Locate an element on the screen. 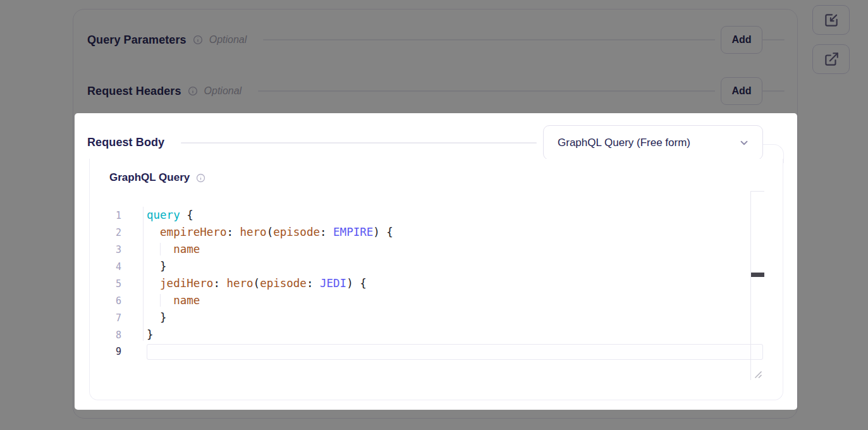  line-number: 7 is located at coordinates (106, 319).